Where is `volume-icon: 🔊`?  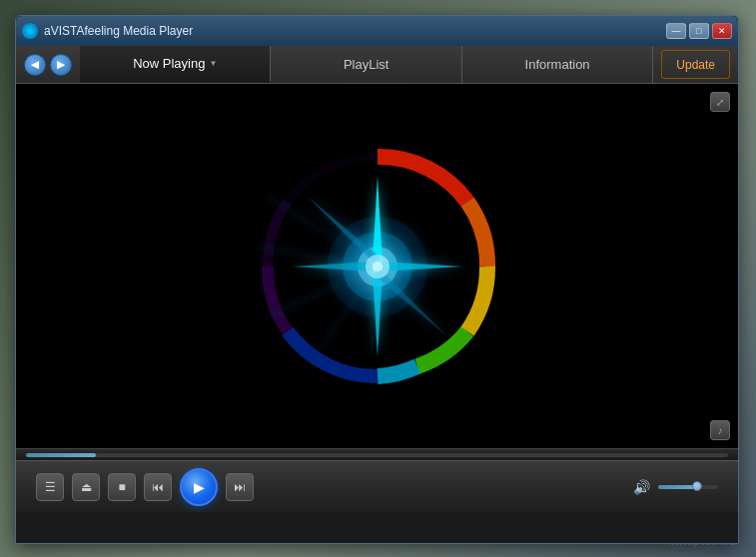 volume-icon: 🔊 is located at coordinates (641, 487).